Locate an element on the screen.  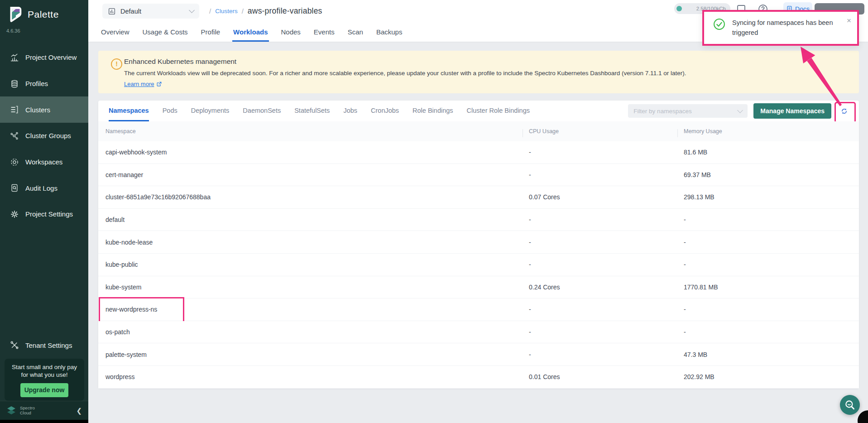
subtab: DaemonSets is located at coordinates (262, 111).